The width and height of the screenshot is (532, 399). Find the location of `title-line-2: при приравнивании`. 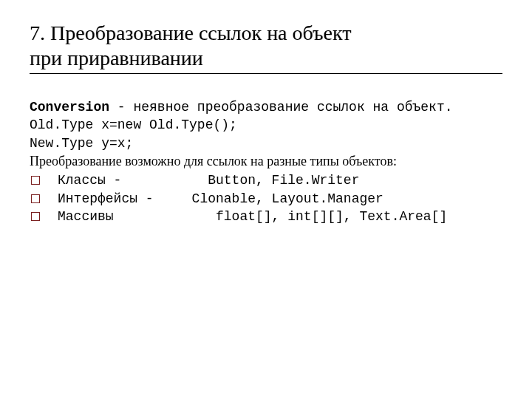

title-line-2: при приравнивании is located at coordinates (117, 58).